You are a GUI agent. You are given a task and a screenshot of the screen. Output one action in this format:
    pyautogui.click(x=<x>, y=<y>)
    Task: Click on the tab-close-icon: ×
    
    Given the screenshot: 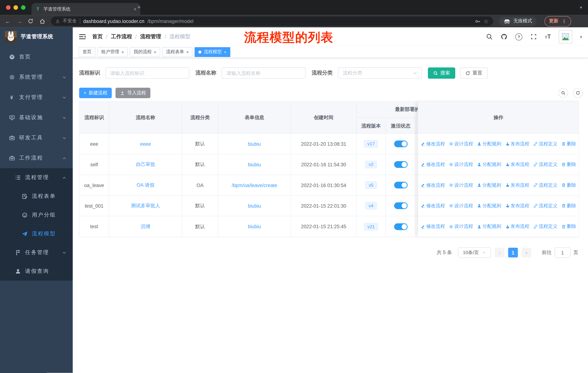 What is the action you would take?
    pyautogui.click(x=135, y=9)
    